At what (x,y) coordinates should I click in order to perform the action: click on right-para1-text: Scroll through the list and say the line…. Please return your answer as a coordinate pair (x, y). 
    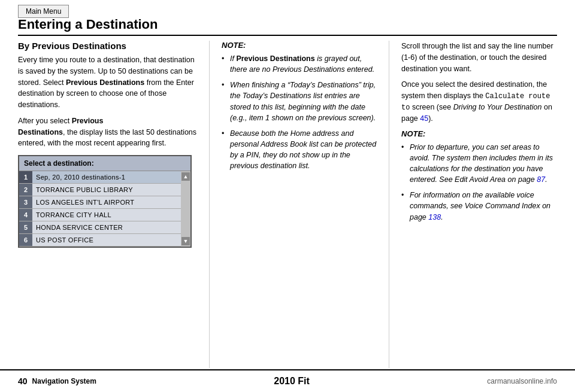
    Looking at the image, I should click on (477, 57).